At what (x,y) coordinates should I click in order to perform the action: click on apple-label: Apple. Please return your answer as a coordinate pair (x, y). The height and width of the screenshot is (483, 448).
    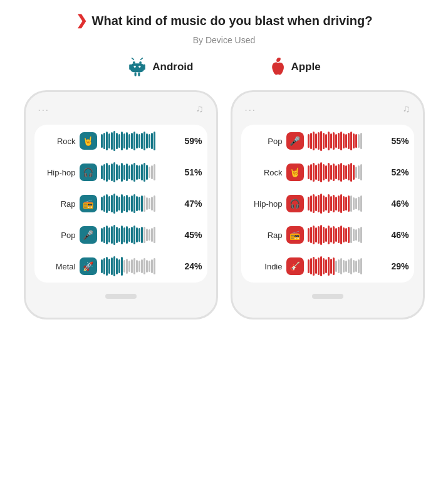
    Looking at the image, I should click on (306, 67).